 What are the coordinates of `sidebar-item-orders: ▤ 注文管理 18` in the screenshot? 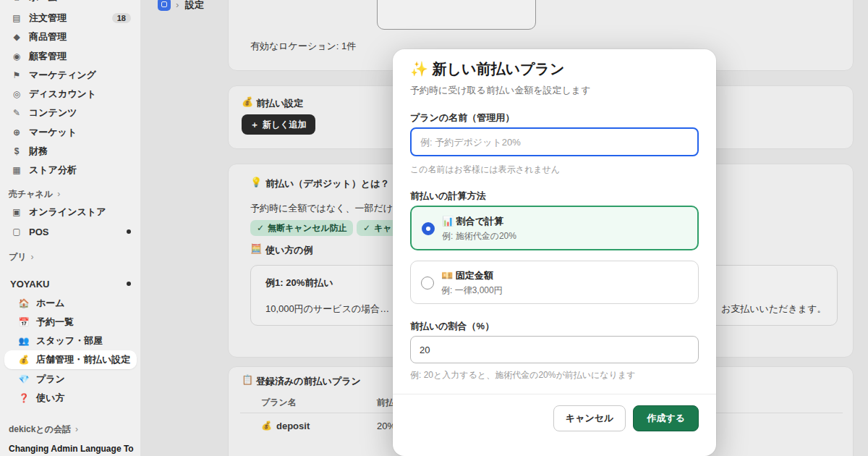 It's located at (71, 18).